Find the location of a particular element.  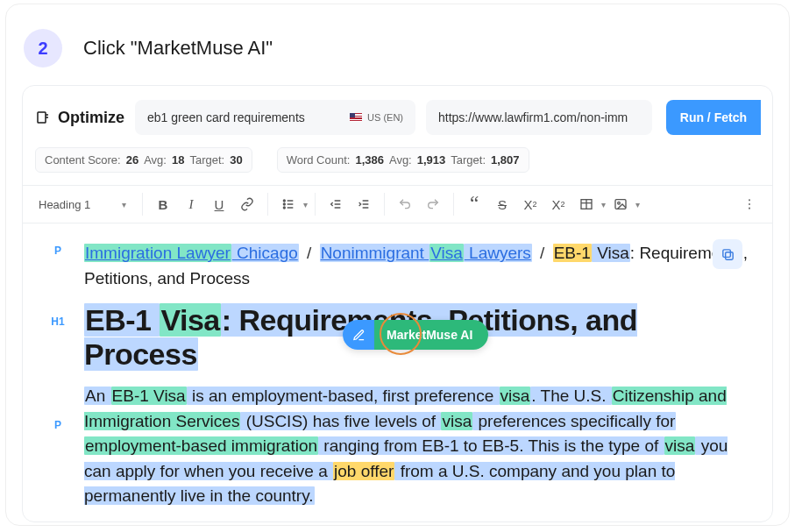

heading-select: Heading 1 ▾ is located at coordinates (82, 205).